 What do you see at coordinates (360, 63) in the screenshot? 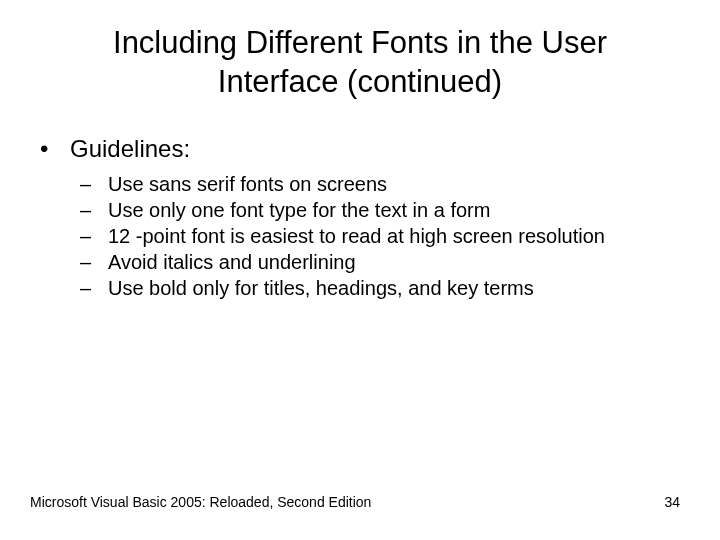
I see `slide-title: Including Different Fonts in the User In…` at bounding box center [360, 63].